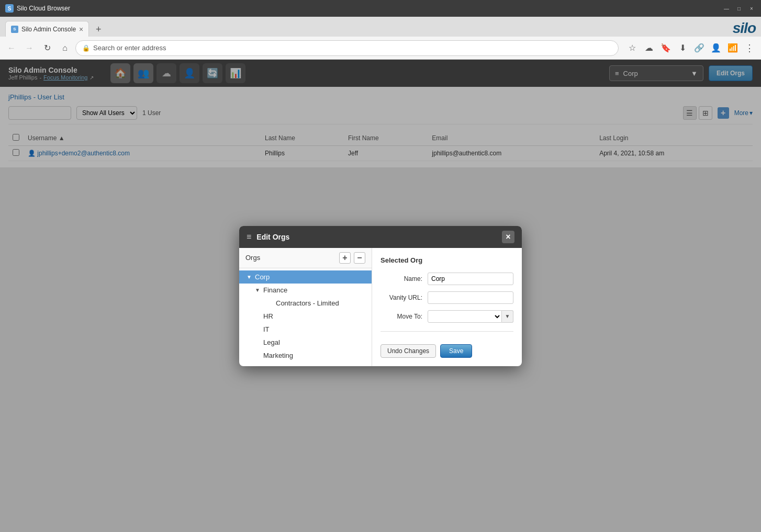 This screenshot has height=532, width=761. I want to click on refresh-button: ↻, so click(47, 48).